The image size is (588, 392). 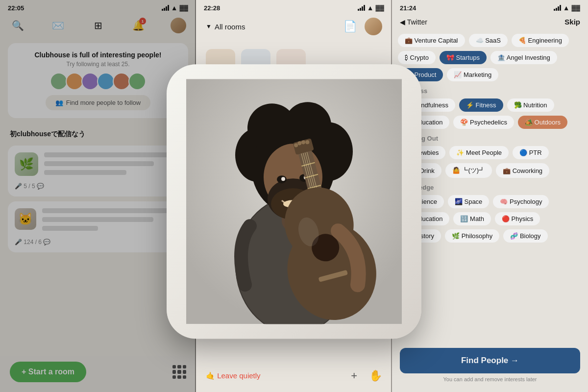 I want to click on follow-prompt: Clubhouse is full of interesting people!…, so click(x=98, y=80).